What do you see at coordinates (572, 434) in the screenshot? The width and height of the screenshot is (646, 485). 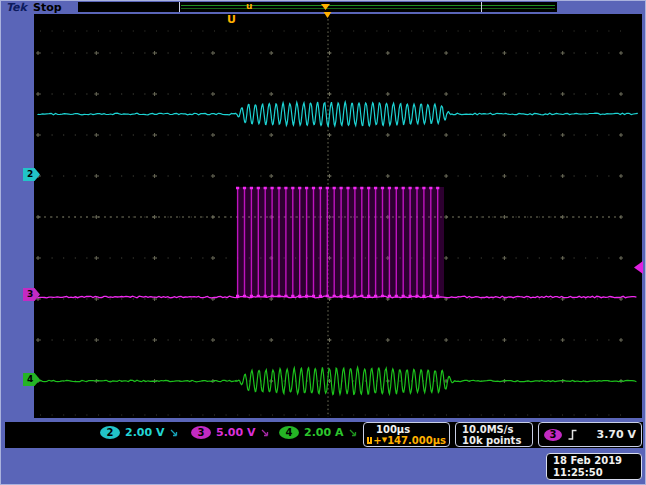 I see `rising-edge-icon` at bounding box center [572, 434].